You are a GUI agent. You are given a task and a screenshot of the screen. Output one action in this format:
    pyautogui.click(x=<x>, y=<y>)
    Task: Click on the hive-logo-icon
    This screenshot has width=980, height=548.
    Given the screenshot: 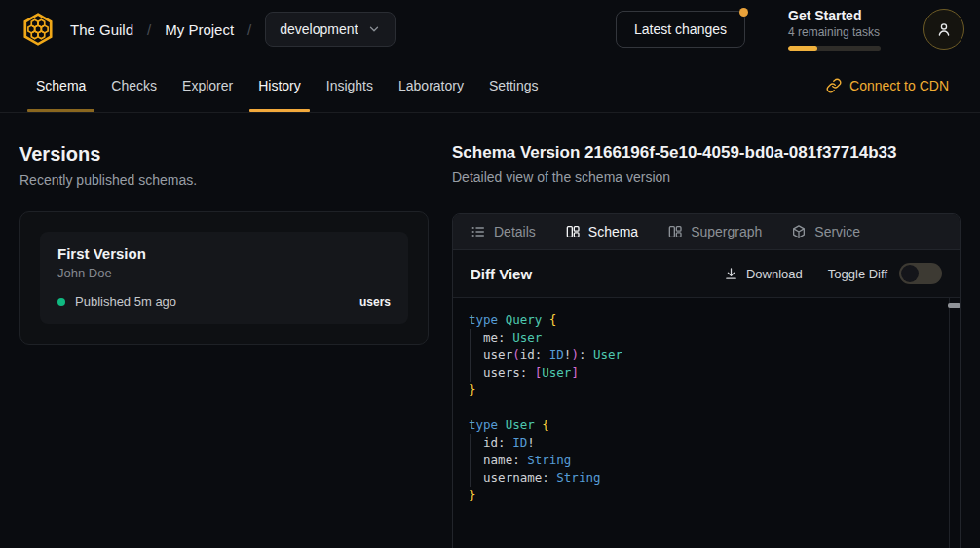 What is the action you would take?
    pyautogui.click(x=38, y=29)
    